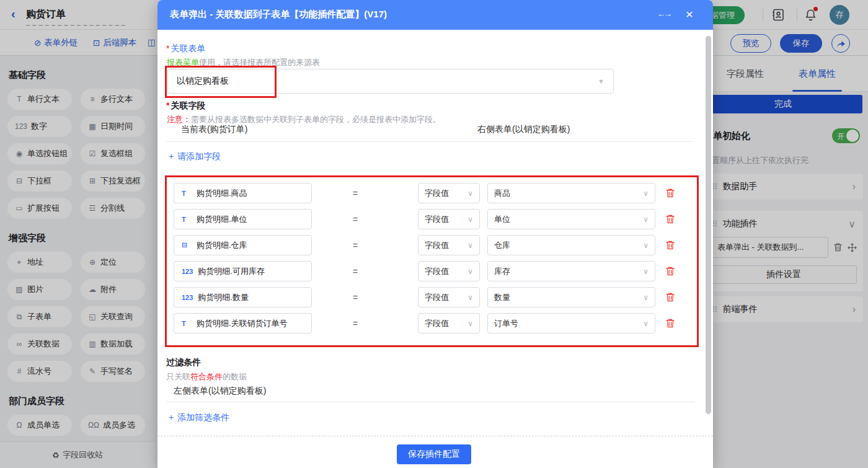 This screenshot has width=868, height=468. Describe the element at coordinates (572, 324) in the screenshot. I see `right-table-field-select: 订单号 ∨` at that location.